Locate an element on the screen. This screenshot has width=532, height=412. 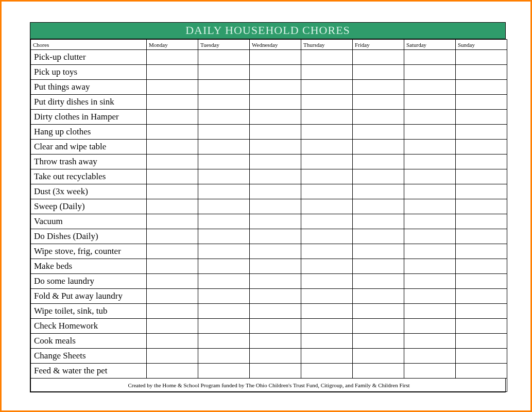
table-row: Take out recyclables is located at coordinates (269, 177).